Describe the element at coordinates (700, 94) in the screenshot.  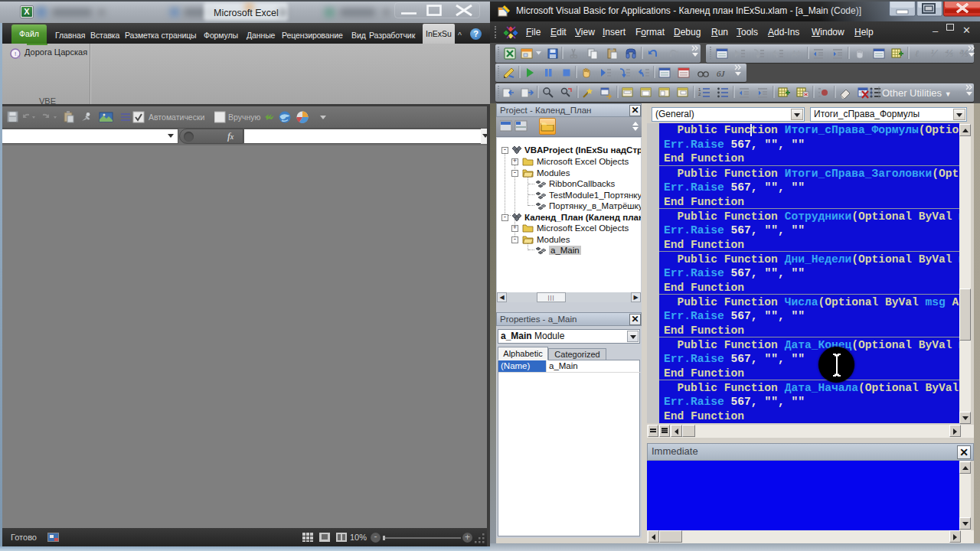
I see `svg-text: 2` at that location.